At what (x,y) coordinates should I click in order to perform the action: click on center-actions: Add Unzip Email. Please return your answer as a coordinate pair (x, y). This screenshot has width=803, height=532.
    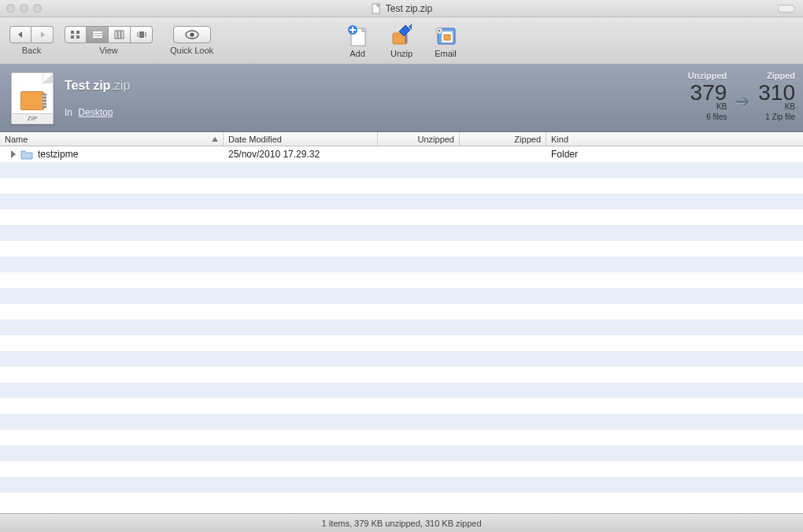
    Looking at the image, I should click on (402, 41).